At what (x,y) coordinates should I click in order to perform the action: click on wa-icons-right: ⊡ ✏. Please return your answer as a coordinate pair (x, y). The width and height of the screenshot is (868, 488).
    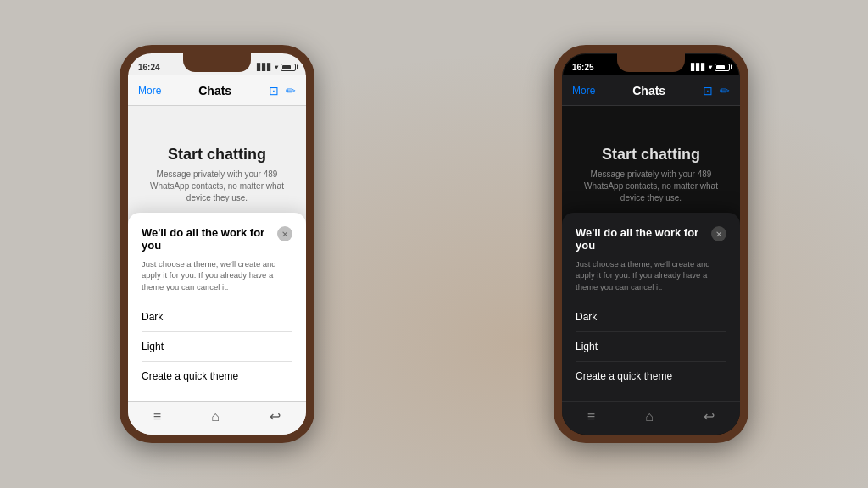
    Looking at the image, I should click on (716, 91).